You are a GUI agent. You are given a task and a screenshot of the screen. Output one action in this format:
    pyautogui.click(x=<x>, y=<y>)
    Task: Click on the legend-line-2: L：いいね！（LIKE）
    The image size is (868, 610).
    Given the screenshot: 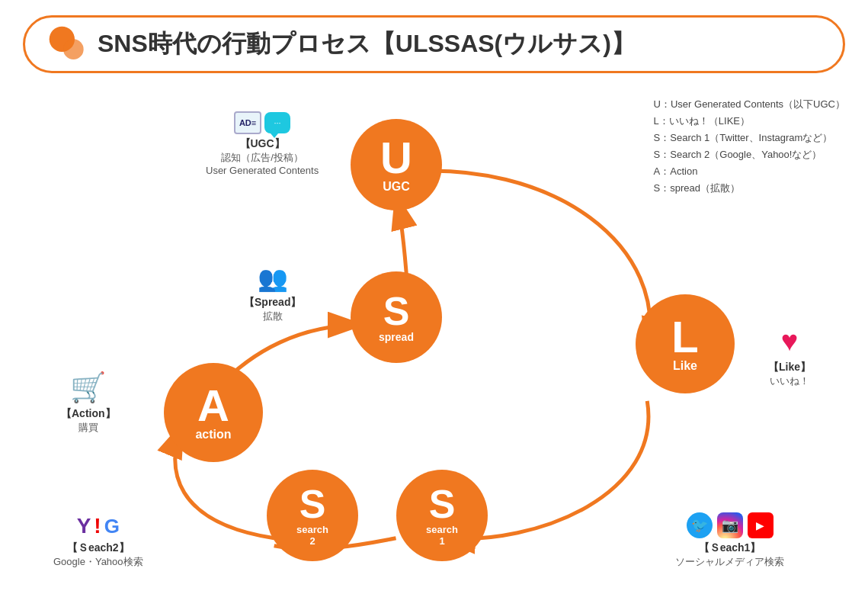 What is the action you would take?
    pyautogui.click(x=750, y=121)
    